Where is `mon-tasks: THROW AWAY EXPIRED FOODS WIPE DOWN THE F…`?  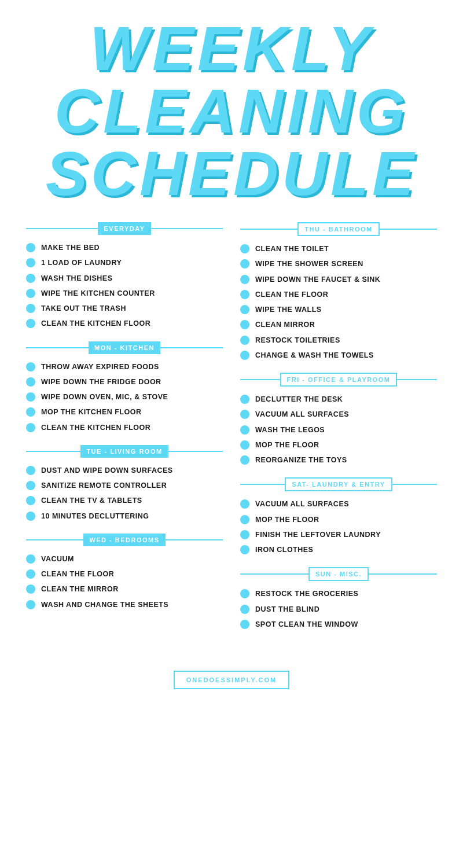
mon-tasks: THROW AWAY EXPIRED FOODS WIPE DOWN THE F… is located at coordinates (124, 397).